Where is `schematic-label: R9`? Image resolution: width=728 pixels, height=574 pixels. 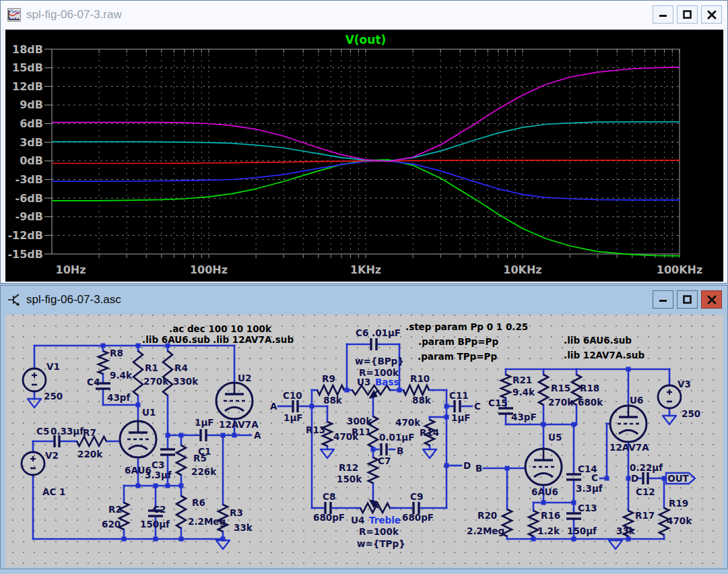 schematic-label: R9 is located at coordinates (329, 379).